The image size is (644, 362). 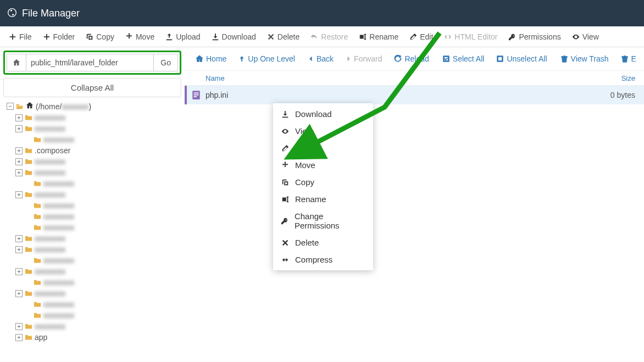 What do you see at coordinates (448, 37) in the screenshot?
I see `code-icon` at bounding box center [448, 37].